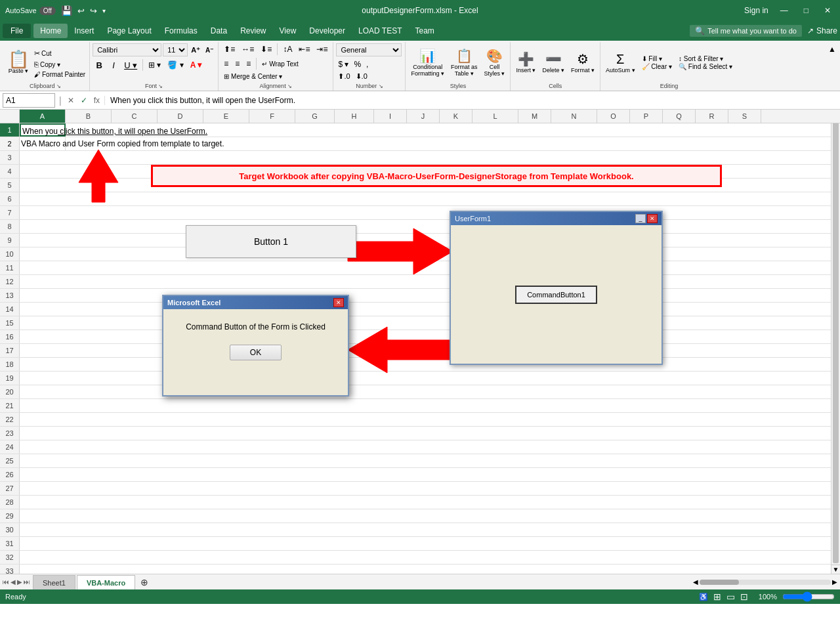  Describe the element at coordinates (43, 130) in the screenshot. I see `cell-a1: When you click this button, it will open…` at that location.